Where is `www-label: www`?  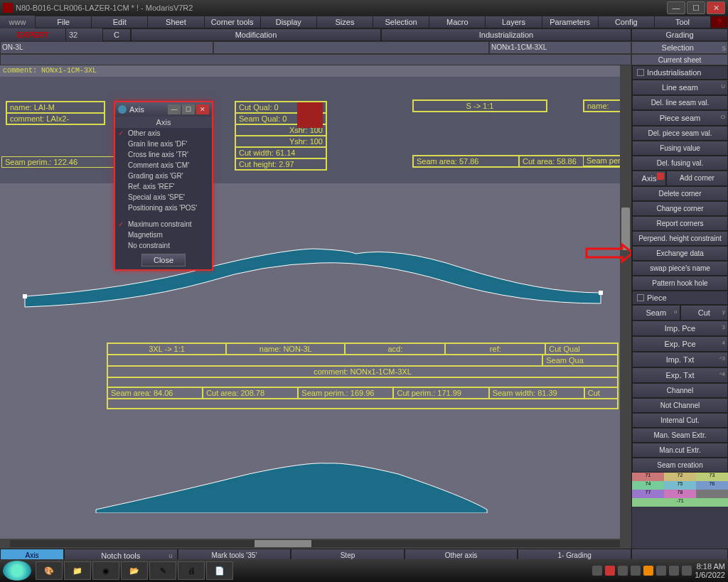
www-label: www is located at coordinates (18, 22).